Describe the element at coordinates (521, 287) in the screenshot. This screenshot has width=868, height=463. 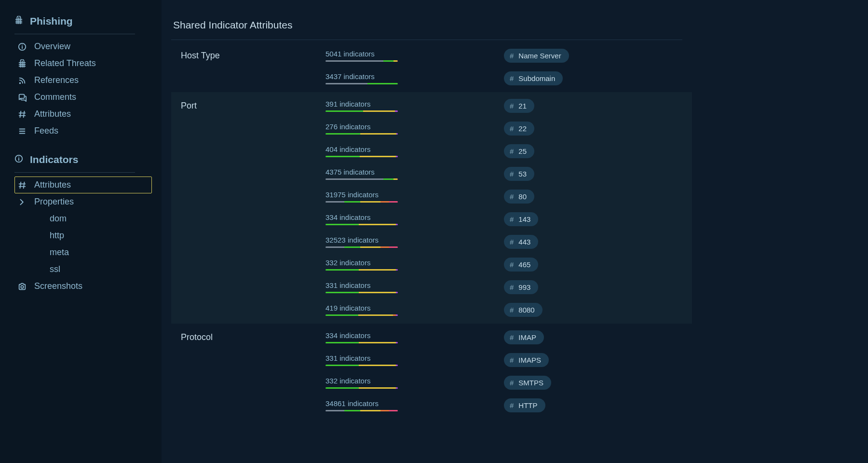
I see `attribute-tag: #993` at that location.